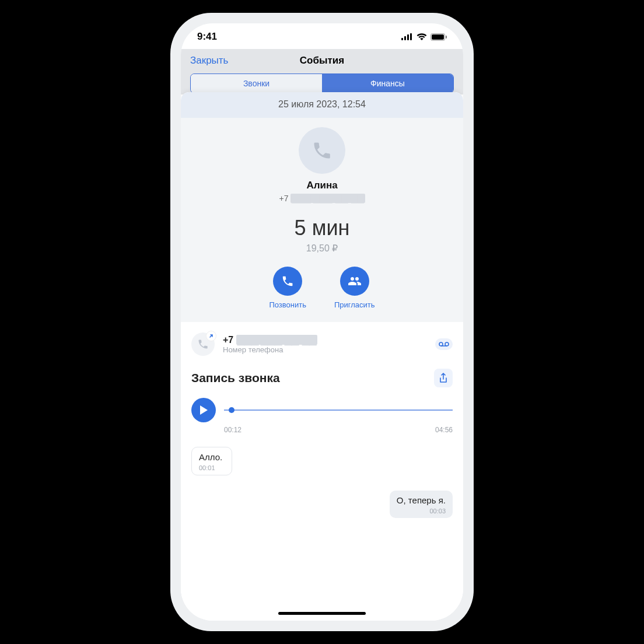  Describe the element at coordinates (328, 198) in the screenshot. I see `phone-masked: ▇▇▇ ▇▇▇-▇▇-▇▇` at that location.